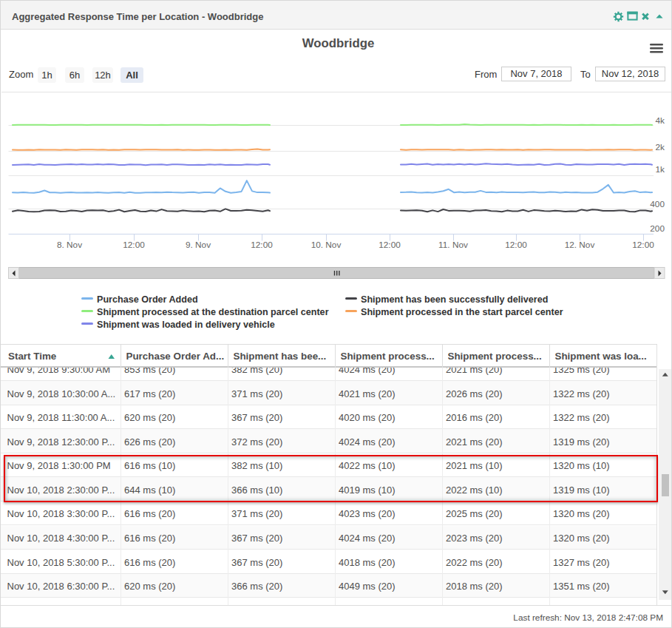  I want to click on svg-text: 8. Nov, so click(69, 245).